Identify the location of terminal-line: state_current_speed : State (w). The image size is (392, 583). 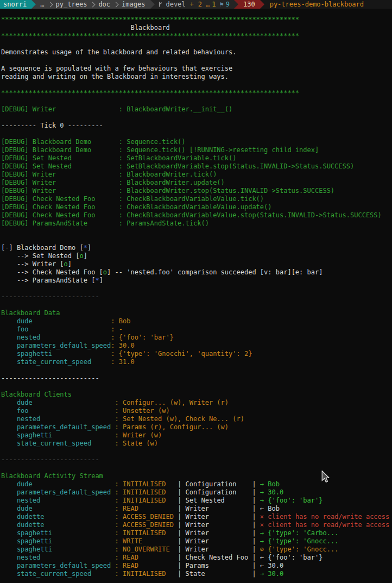
(197, 443).